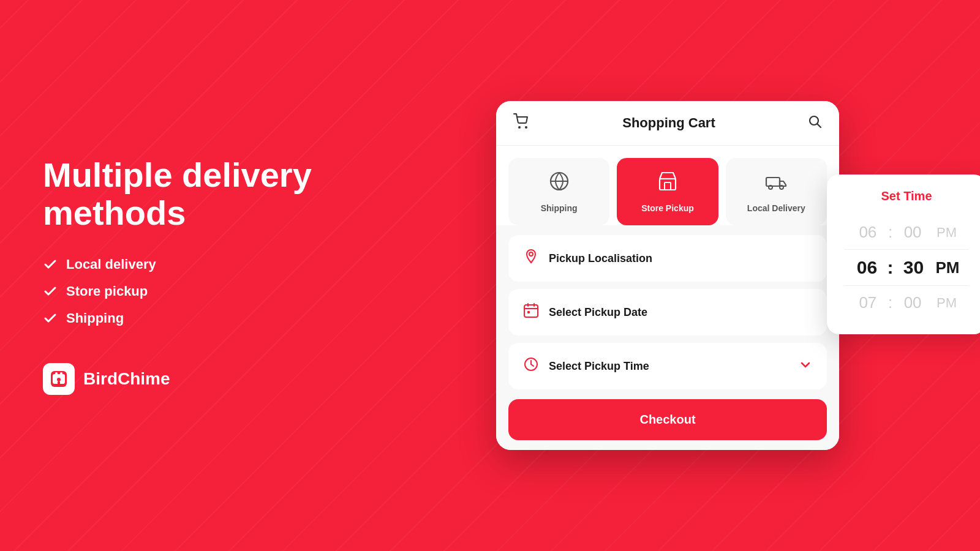 The width and height of the screenshot is (980, 551). What do you see at coordinates (668, 184) in the screenshot?
I see `store-pickup-icon` at bounding box center [668, 184].